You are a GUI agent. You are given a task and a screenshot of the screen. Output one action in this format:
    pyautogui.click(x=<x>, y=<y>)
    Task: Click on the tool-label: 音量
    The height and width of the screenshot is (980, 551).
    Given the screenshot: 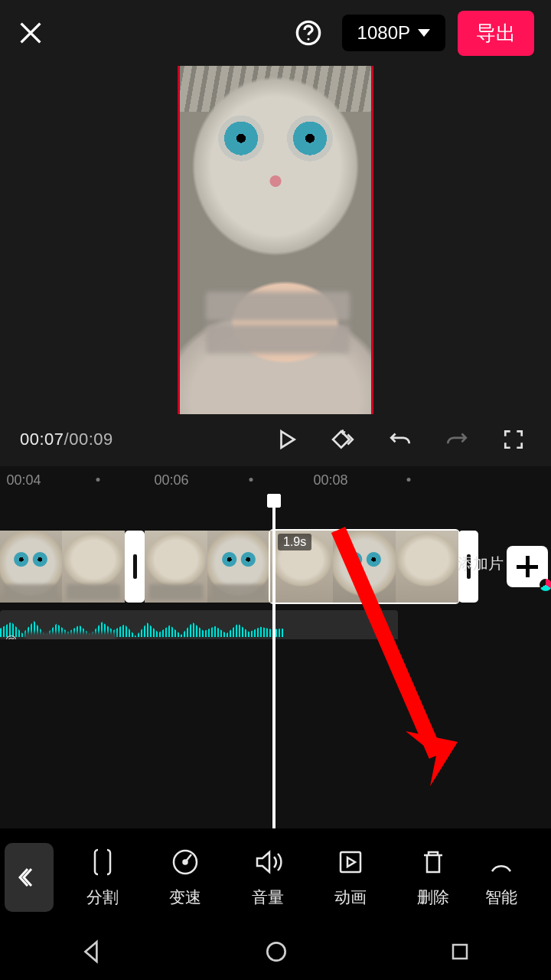 What is the action you would take?
    pyautogui.click(x=268, y=897)
    